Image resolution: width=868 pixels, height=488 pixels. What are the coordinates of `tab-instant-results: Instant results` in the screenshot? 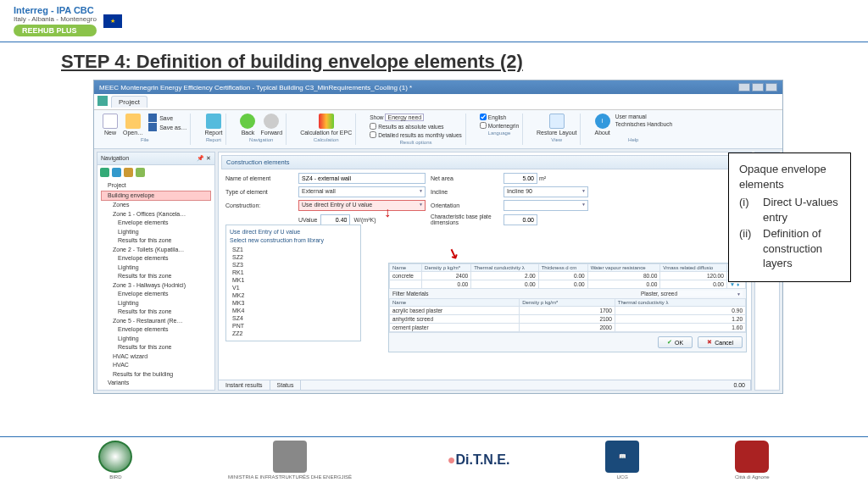 It's located at (244, 385).